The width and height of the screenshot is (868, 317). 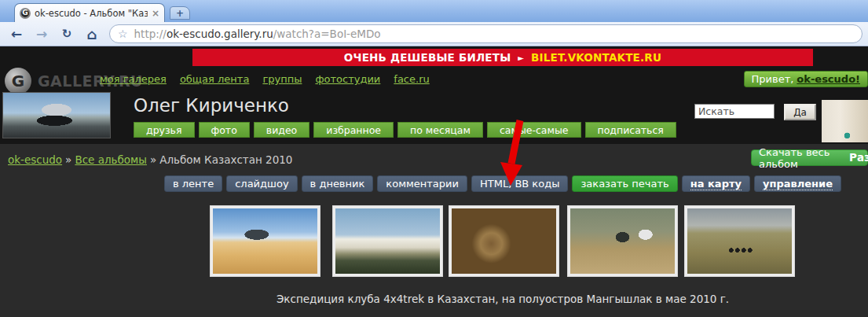 What do you see at coordinates (282, 79) in the screenshot?
I see `nav-link-groups: группы` at bounding box center [282, 79].